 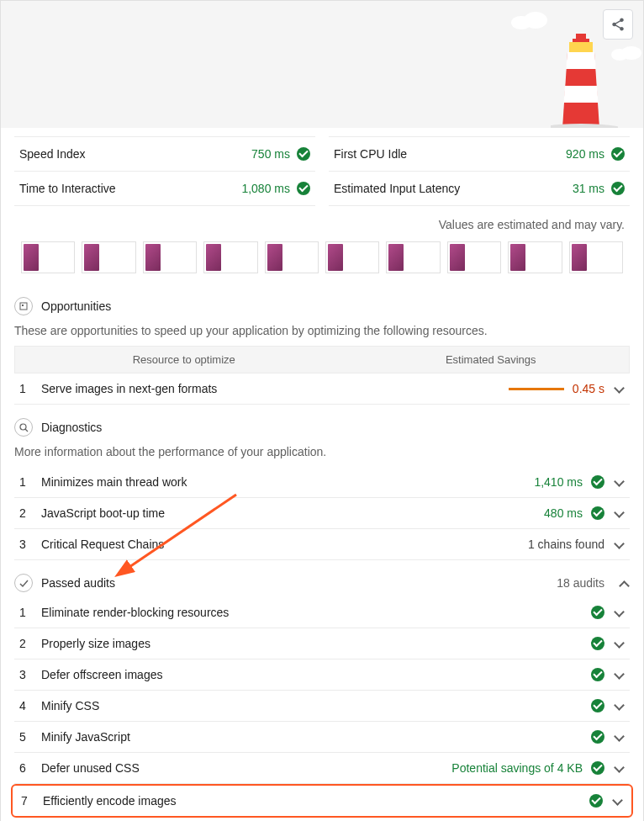 I want to click on lighthouse-icon, so click(x=584, y=77).